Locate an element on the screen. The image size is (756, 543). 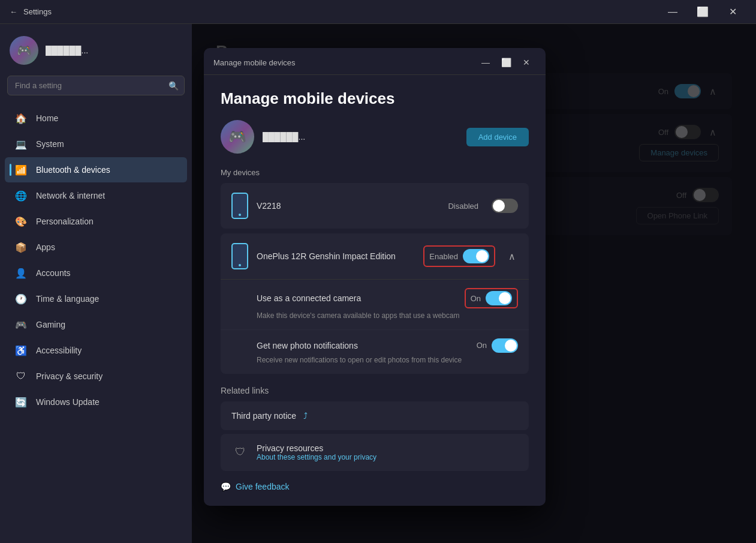
sidebar-item-time: 🕐 Time & language is located at coordinates (96, 299).